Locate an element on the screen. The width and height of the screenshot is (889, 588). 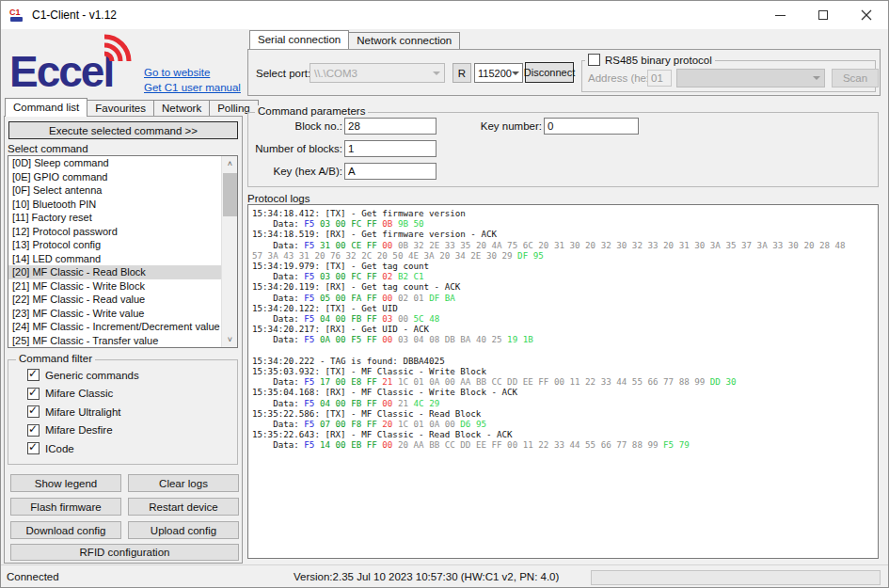
upload-config-button: Upload config is located at coordinates (183, 531).